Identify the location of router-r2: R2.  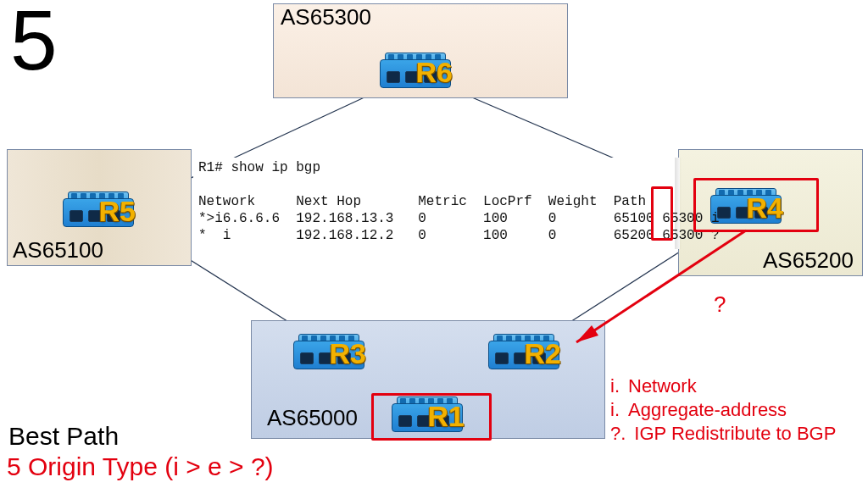
(523, 351).